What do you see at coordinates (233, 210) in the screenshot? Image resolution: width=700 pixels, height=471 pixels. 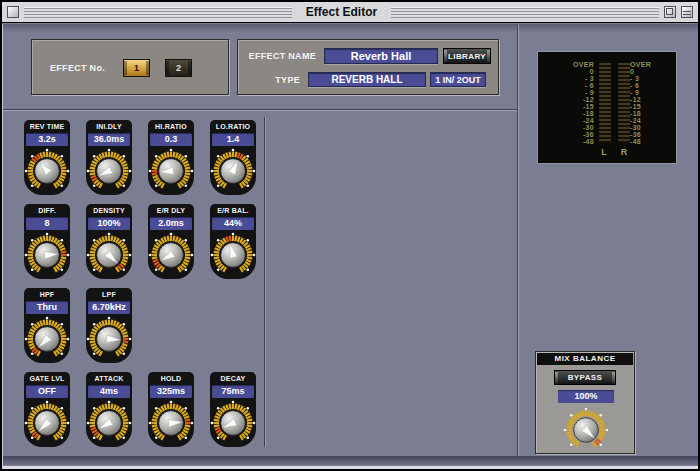 I see `knob-label: E/R BAL.` at bounding box center [233, 210].